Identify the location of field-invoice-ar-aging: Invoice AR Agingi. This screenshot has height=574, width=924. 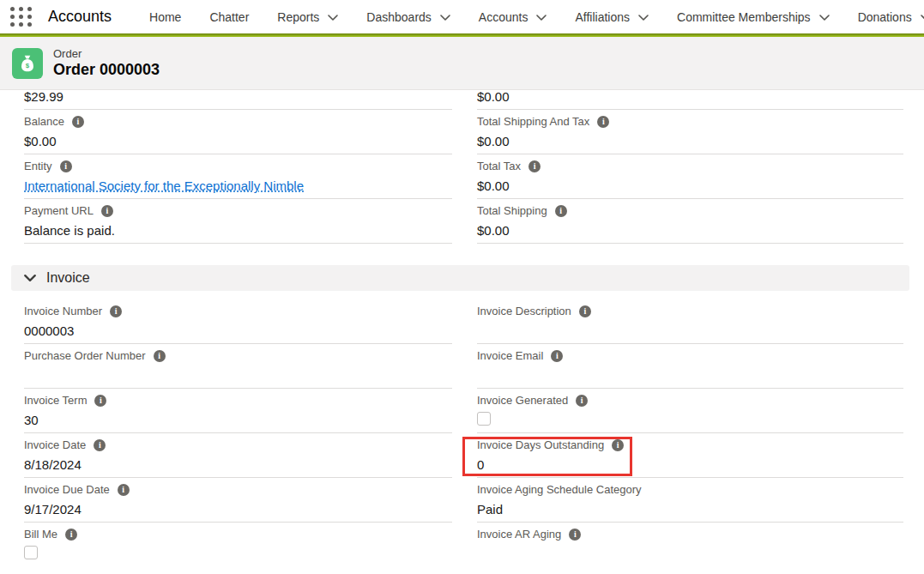
(690, 544).